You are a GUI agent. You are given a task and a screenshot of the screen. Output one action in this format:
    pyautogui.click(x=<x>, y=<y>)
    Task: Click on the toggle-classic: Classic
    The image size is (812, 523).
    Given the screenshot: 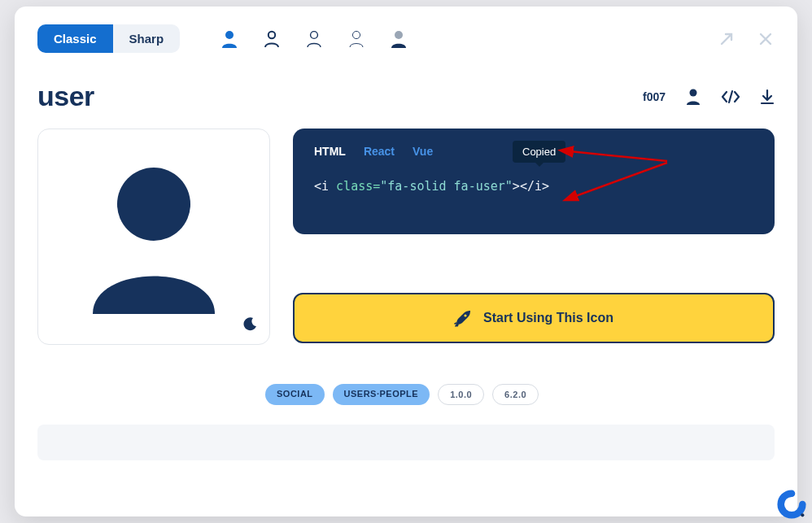 What is the action you would take?
    pyautogui.click(x=75, y=39)
    